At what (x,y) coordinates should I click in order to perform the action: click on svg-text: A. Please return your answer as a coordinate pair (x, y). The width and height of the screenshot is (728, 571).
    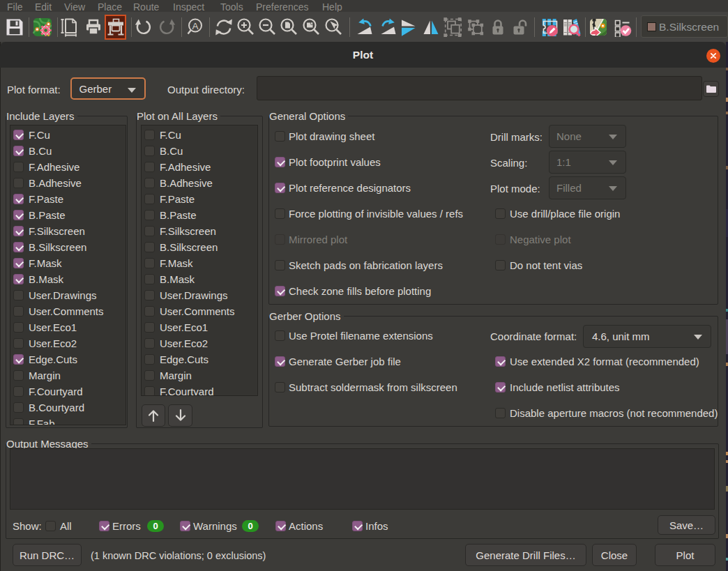
    Looking at the image, I should click on (195, 26).